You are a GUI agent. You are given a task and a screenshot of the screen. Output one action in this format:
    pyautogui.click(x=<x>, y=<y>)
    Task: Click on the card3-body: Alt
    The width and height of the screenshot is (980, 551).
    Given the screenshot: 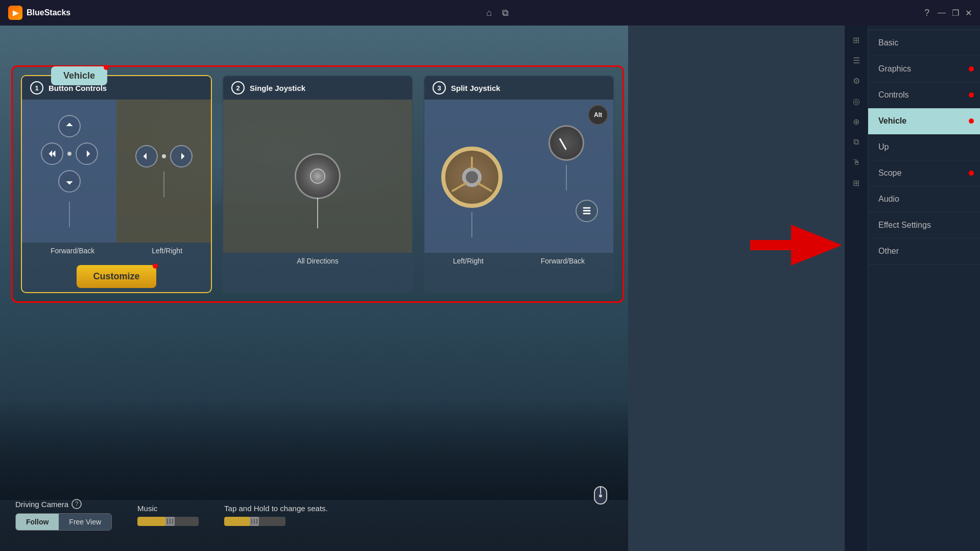 What is the action you would take?
    pyautogui.click(x=519, y=176)
    